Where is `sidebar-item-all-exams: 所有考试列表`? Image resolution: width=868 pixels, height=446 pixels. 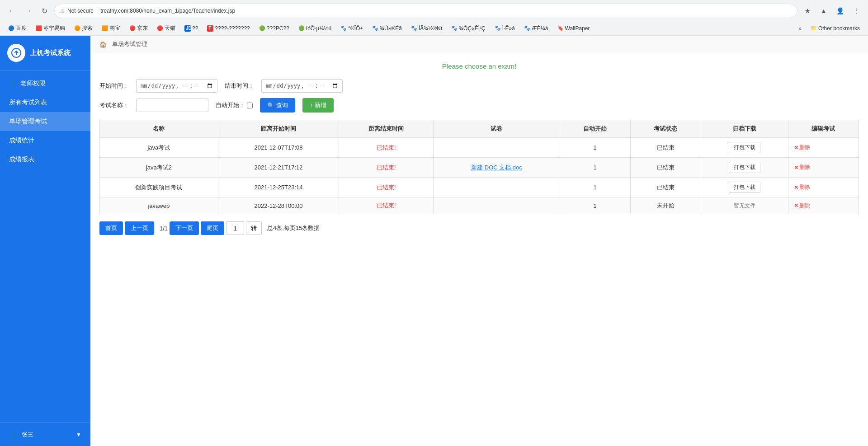
sidebar-item-all-exams: 所有考试列表 is located at coordinates (45, 103).